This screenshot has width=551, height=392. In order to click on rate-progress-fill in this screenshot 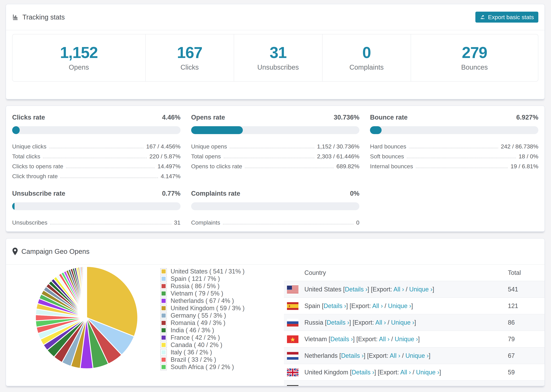, I will do `click(376, 130)`.